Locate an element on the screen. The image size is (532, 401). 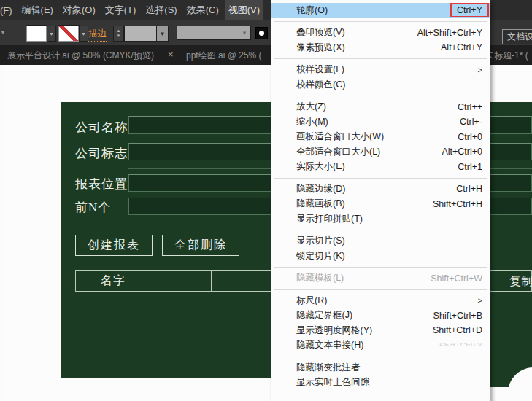
menubar-item: 效果(C) is located at coordinates (203, 10).